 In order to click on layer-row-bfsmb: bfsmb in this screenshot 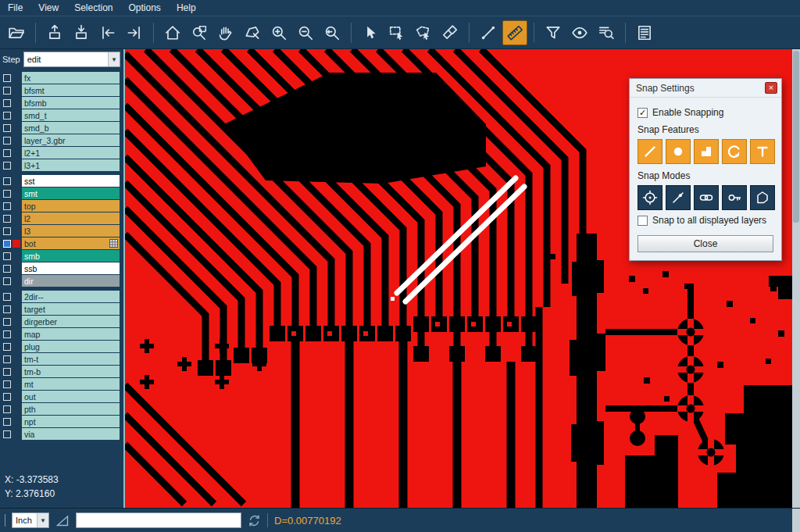, I will do `click(62, 103)`.